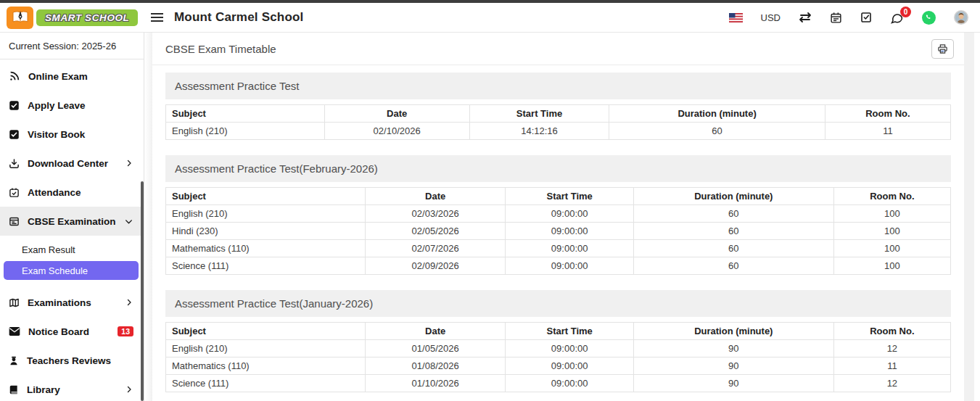  Describe the element at coordinates (435, 249) in the screenshot. I see `table-cell: 02/07/2026` at that location.